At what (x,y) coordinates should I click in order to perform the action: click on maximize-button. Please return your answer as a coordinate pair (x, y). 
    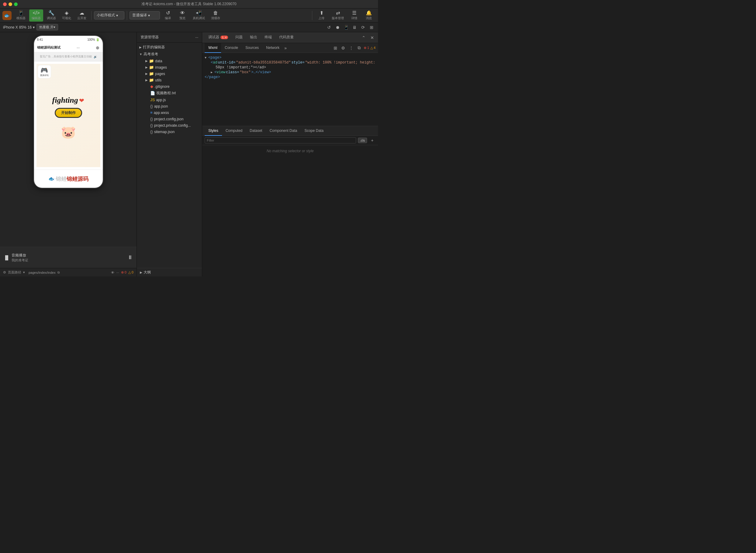
    Looking at the image, I should click on (16, 4).